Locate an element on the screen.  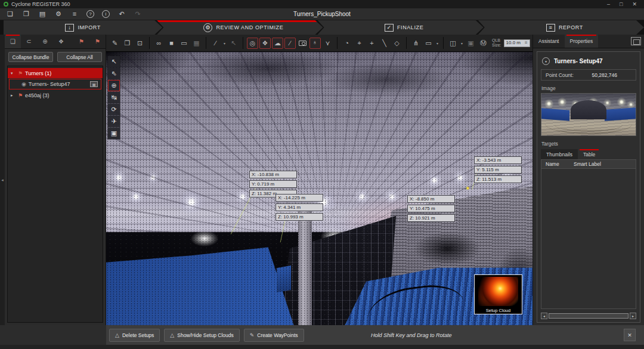
undo-icon: ↶ is located at coordinates (122, 14).